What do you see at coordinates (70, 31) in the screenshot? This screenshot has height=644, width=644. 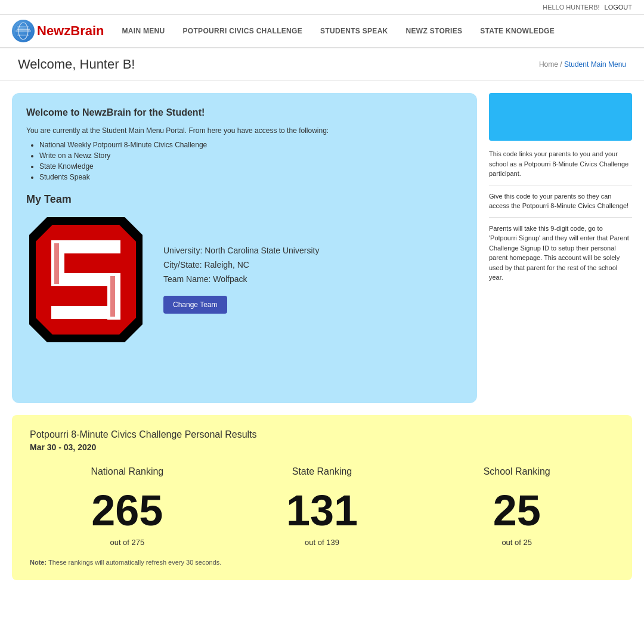 I see `logo-text: NewzBrain` at bounding box center [70, 31].